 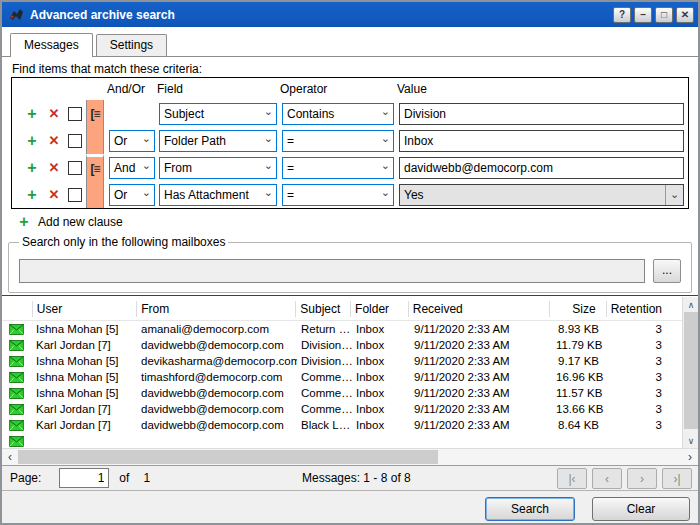 What do you see at coordinates (95, 140) in the screenshot?
I see `group-indicator: [≡` at bounding box center [95, 140].